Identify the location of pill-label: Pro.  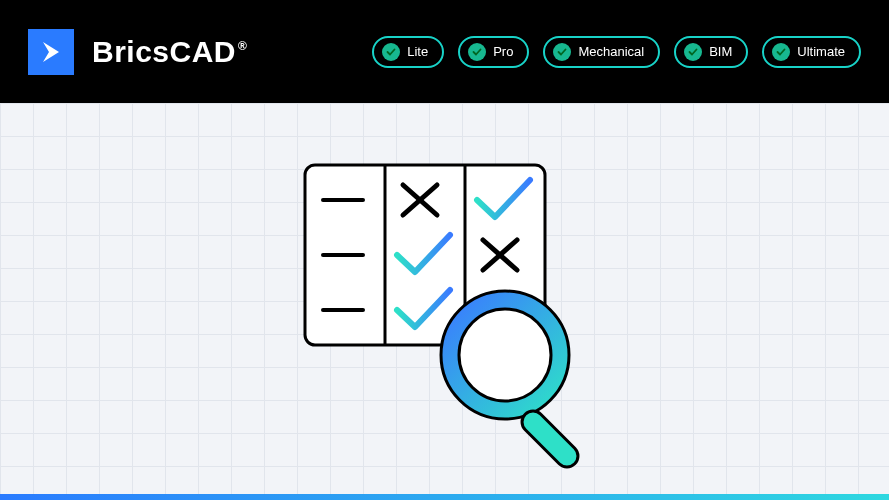
(503, 52).